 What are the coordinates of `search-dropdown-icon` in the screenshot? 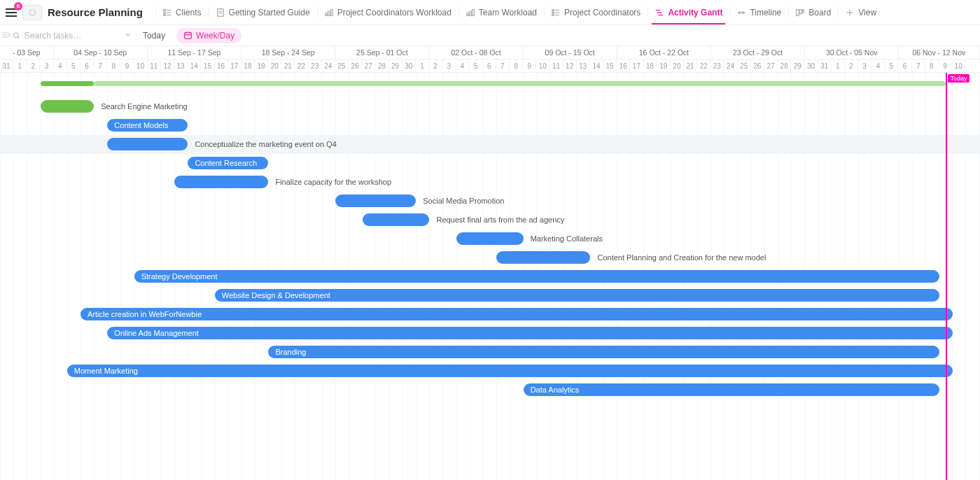 It's located at (128, 36).